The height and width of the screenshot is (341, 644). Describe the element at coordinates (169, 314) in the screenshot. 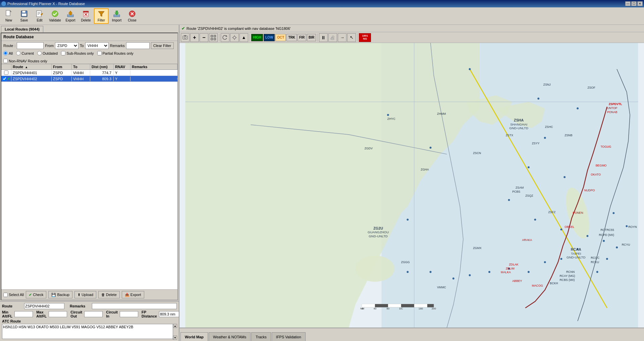

I see `fp-dist-input` at that location.